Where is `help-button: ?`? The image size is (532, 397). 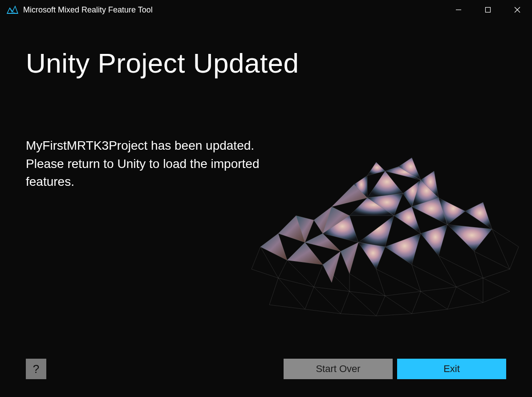 help-button: ? is located at coordinates (36, 369).